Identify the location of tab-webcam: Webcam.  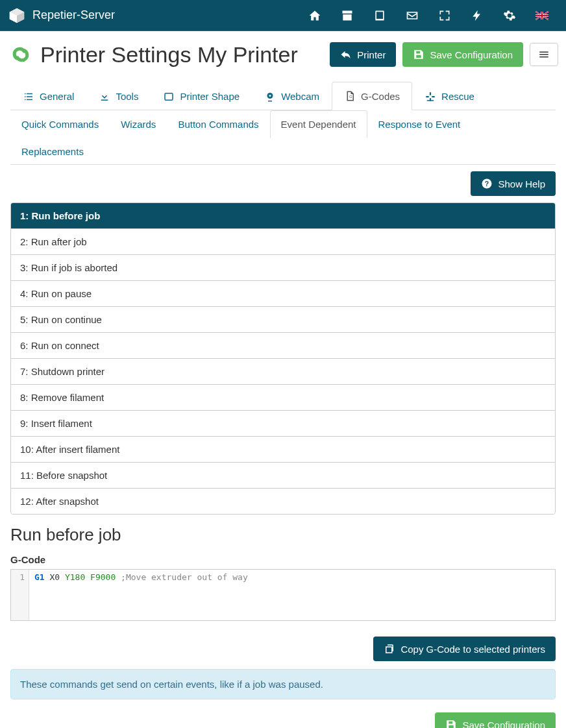
(292, 96).